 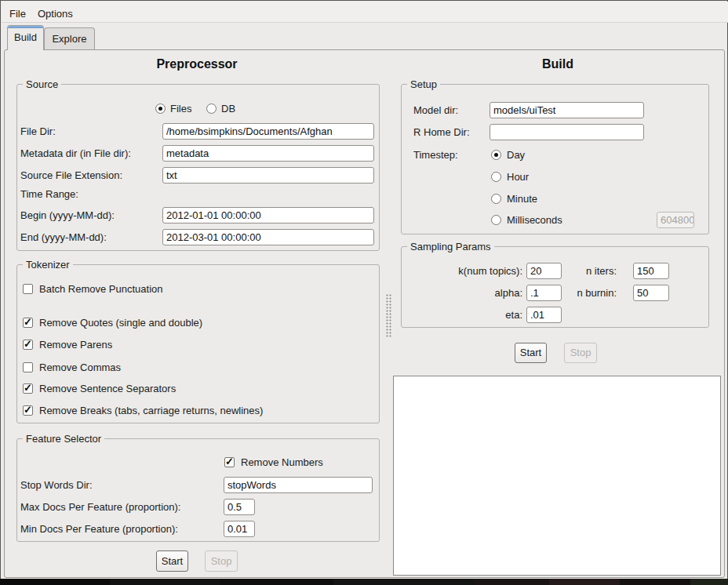 I want to click on end-date-label: End (yyyy-MM-dd):, so click(x=64, y=237).